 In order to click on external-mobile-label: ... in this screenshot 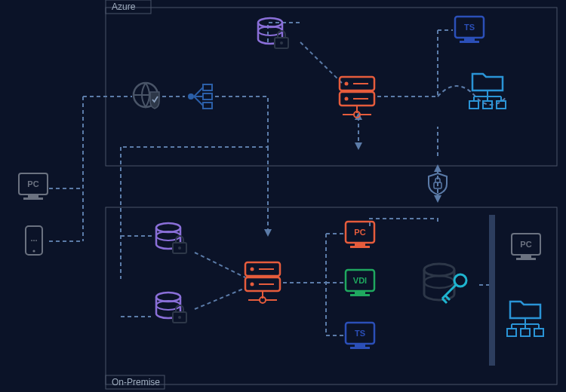, I will do `click(33, 238)`.